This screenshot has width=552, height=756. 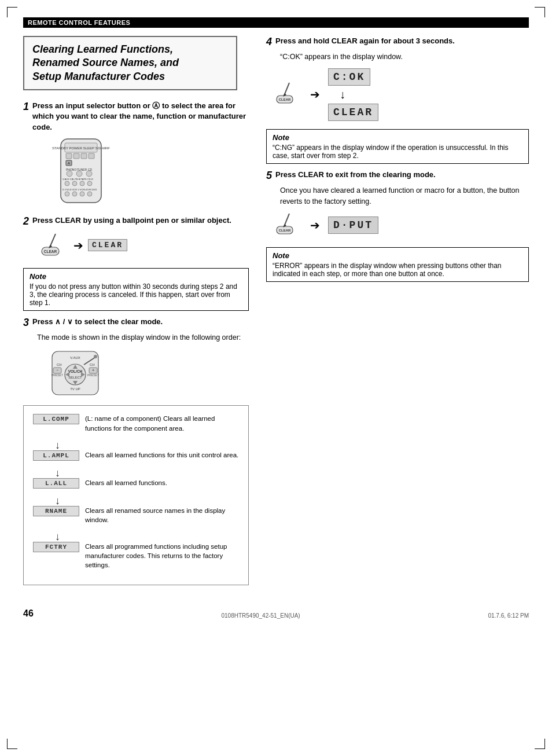 What do you see at coordinates (315, 94) in the screenshot?
I see `arrow-step4: ➔` at bounding box center [315, 94].